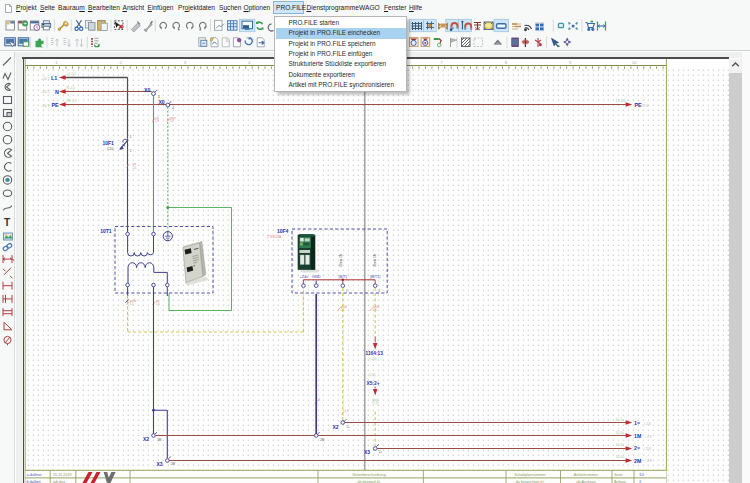 Image resolution: width=750 pixels, height=483 pixels. I want to click on svg-text: (2.6), so click(372, 375).